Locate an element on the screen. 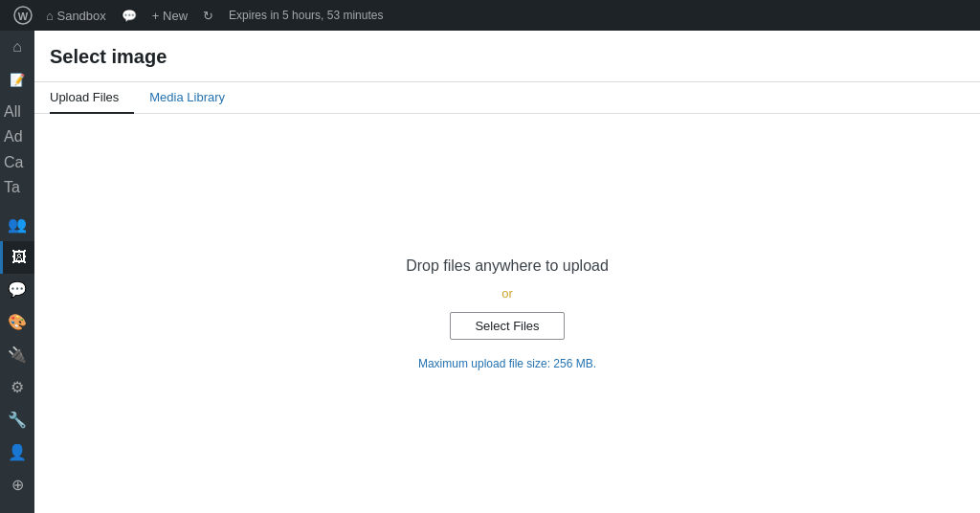 The image size is (980, 513). admin-bar: W ⌂ Sandbox 💬 + New ↻ Expires in 5 hours… is located at coordinates (490, 15).